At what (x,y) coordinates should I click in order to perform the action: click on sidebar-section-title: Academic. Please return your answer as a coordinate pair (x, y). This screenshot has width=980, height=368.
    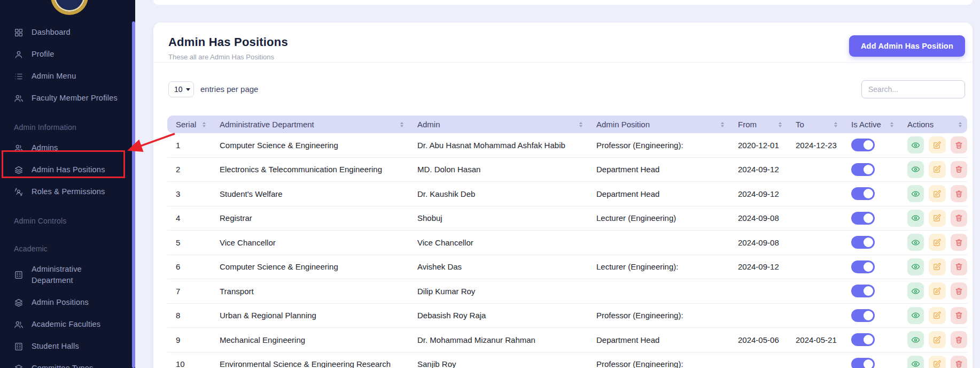
    Looking at the image, I should click on (67, 244).